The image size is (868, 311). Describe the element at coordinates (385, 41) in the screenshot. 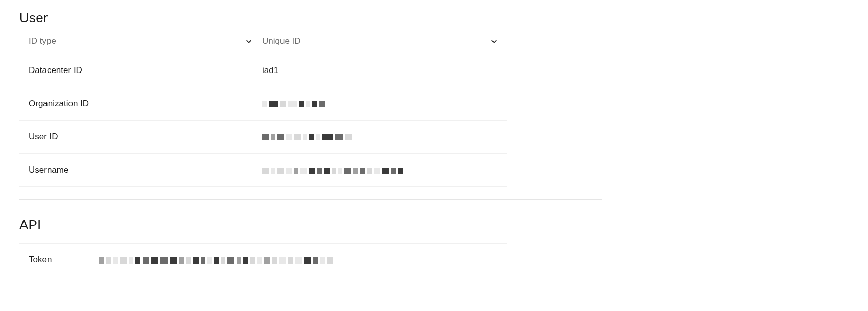

I see `header-unique-id: Unique ID` at that location.